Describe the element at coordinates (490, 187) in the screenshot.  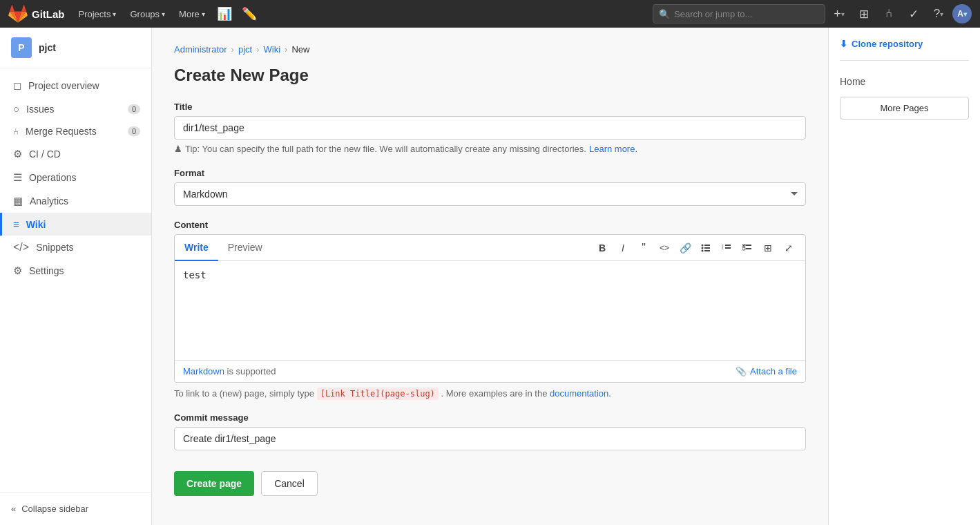
I see `format-section: Format Markdown RDoc AsciiDoc` at that location.